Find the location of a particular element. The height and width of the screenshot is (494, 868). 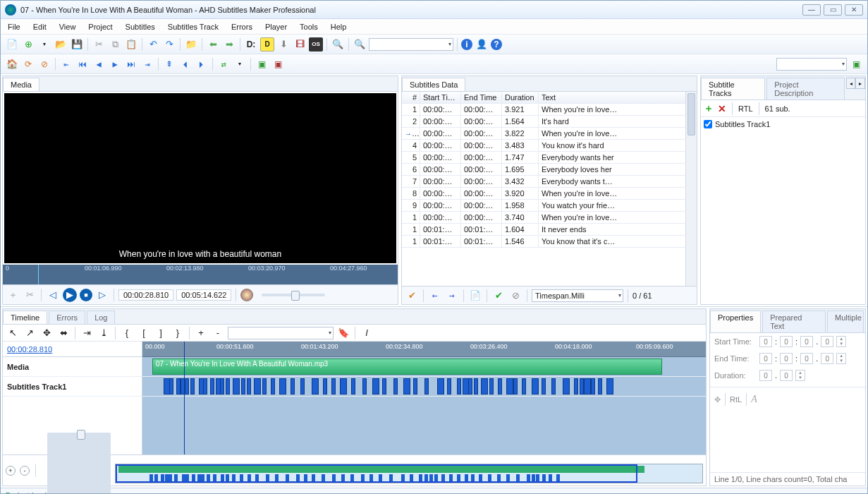

export-icon: ➡ is located at coordinates (229, 44).